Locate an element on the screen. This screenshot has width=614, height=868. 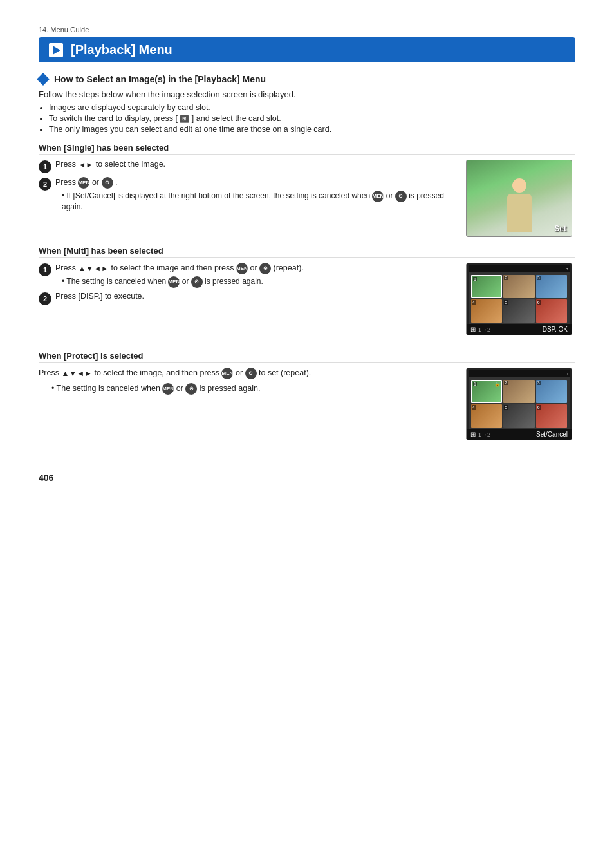
section-label: 14. Menu Guide is located at coordinates (307, 30).